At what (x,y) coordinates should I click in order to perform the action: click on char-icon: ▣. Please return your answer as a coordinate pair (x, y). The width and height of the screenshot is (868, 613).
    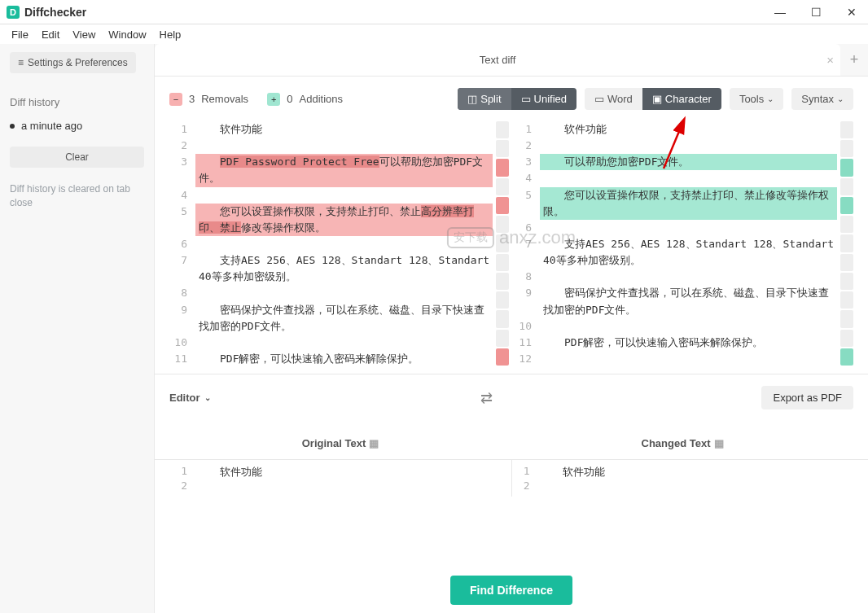
    Looking at the image, I should click on (657, 99).